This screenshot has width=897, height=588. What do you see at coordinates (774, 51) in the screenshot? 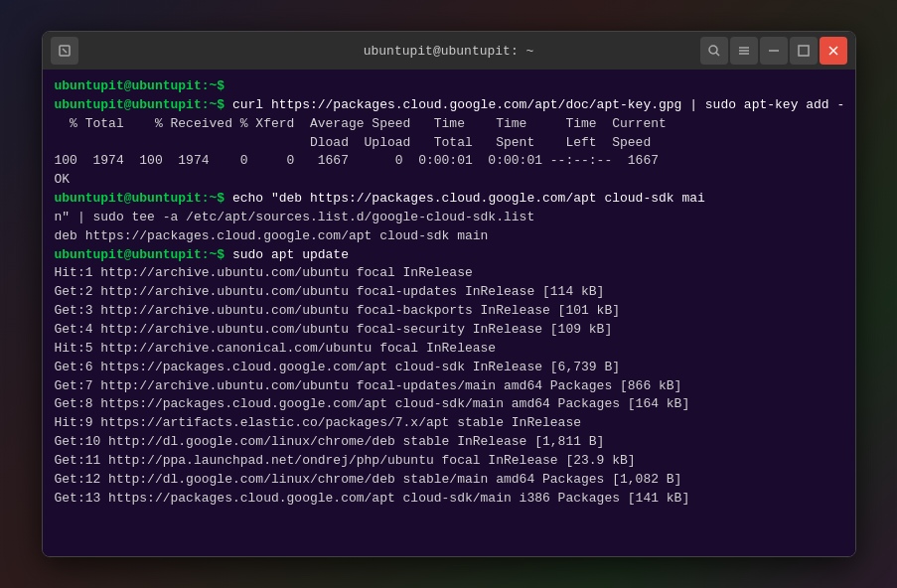
I see `title-bar-right` at bounding box center [774, 51].